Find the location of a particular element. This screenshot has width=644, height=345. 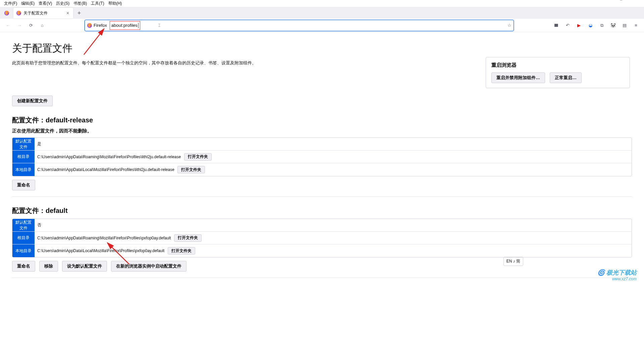

back-button: ← is located at coordinates (8, 25).